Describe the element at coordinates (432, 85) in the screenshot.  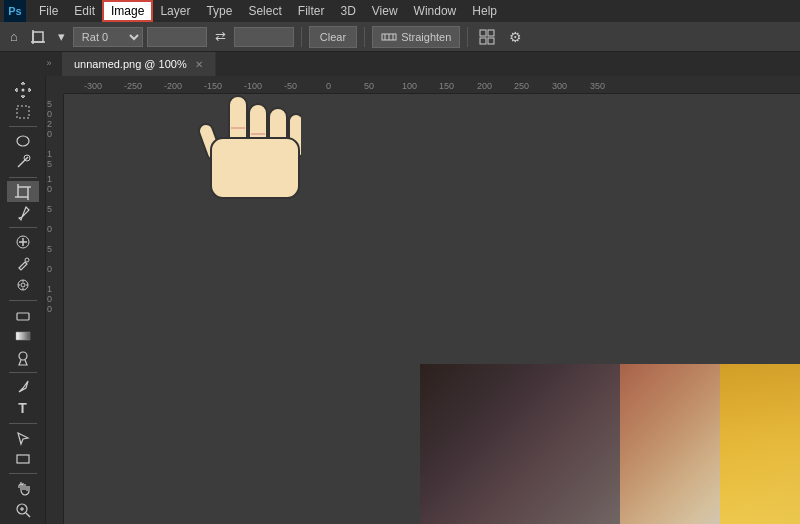
I see `ruler-top: -300 -250 -200 -150 -100 -50 0 50 100 15…` at that location.